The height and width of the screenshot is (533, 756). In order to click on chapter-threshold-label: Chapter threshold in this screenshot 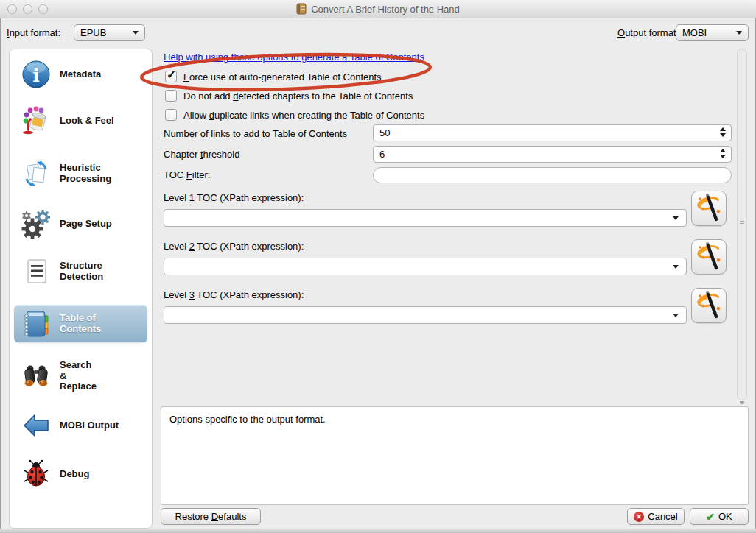, I will do `click(202, 155)`.